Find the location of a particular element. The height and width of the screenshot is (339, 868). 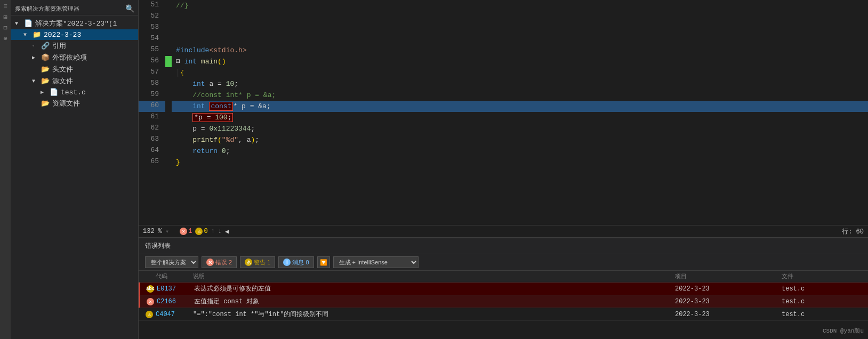

resource-icon: 📂 is located at coordinates (45, 103).